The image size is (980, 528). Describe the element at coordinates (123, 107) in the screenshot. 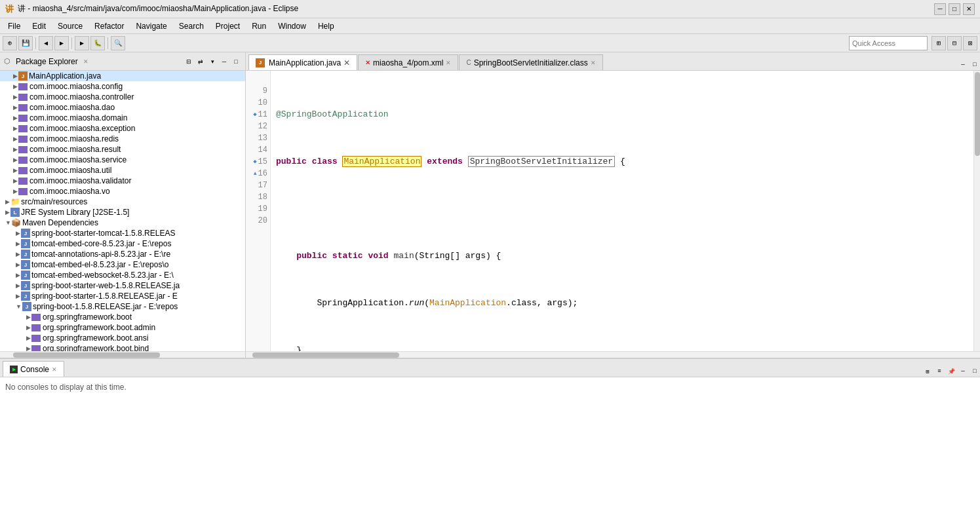

I see `tree-item-dao: ▶ com.imooc.miaosha.dao` at that location.